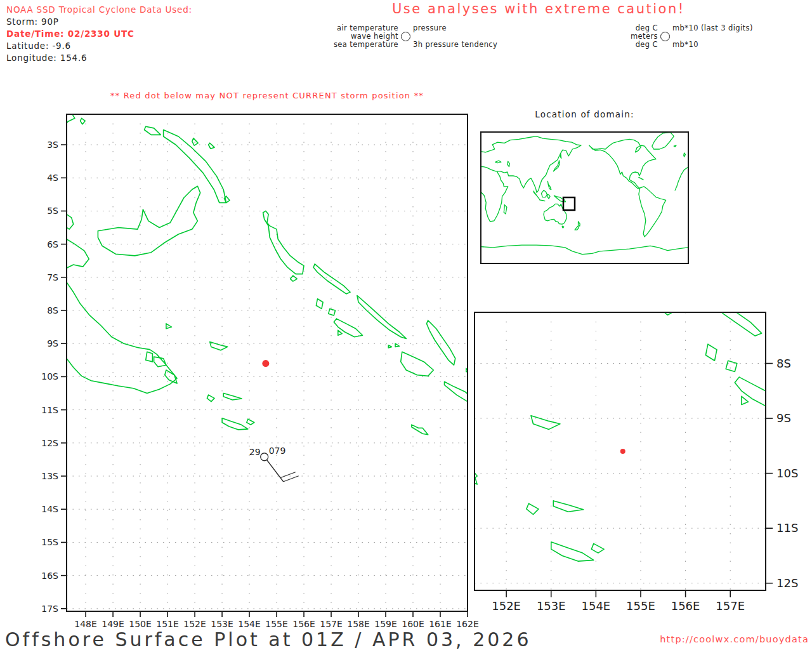 Image resolution: width=812 pixels, height=650 pixels. What do you see at coordinates (169, 326) in the screenshot?
I see `coastline-trobriand` at bounding box center [169, 326].